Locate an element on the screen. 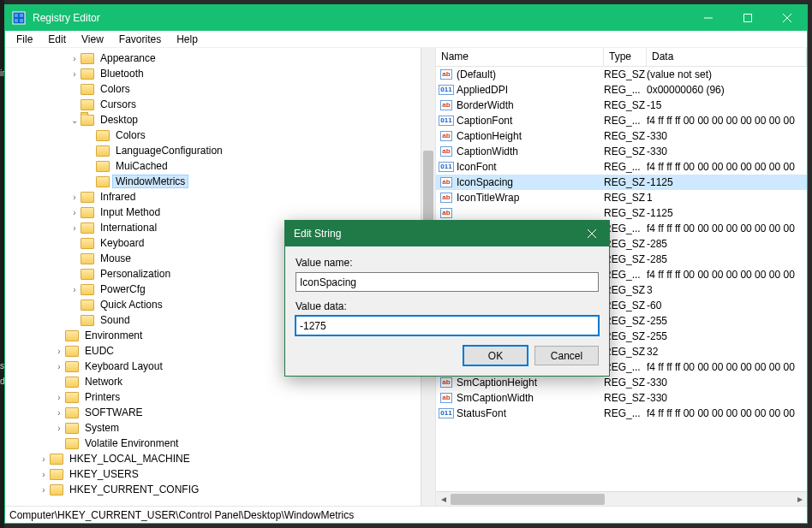 This screenshot has width=812, height=528. close-button is located at coordinates (787, 18).